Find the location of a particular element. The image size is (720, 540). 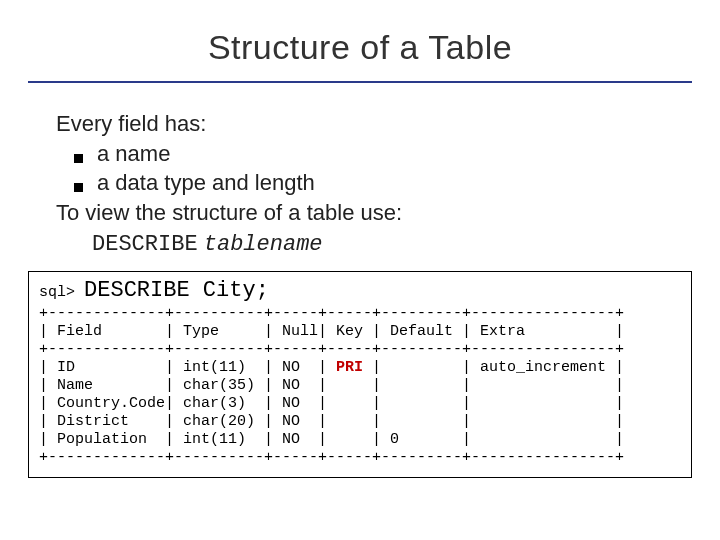

table-row: | District | char(20) | NO | | | | is located at coordinates (332, 422).